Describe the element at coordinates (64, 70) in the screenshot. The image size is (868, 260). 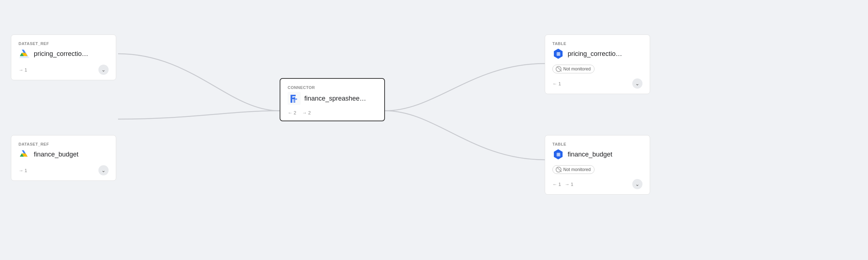
I see `left-top-footer: → 1 ⌄` at that location.